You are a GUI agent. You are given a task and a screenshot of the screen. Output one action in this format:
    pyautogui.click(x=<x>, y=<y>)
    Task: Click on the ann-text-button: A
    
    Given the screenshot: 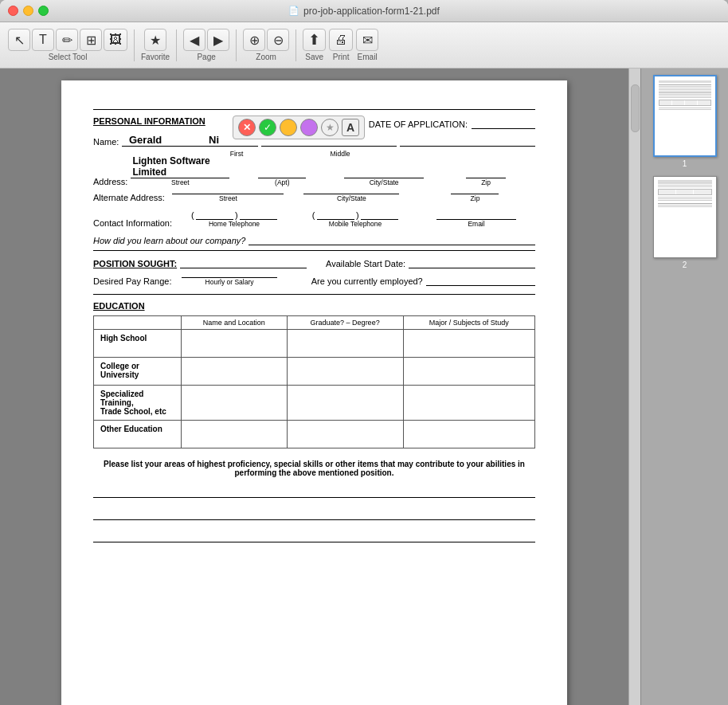 What is the action you would take?
    pyautogui.click(x=350, y=127)
    